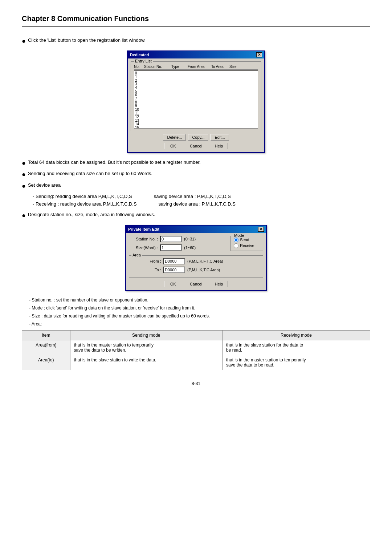 The width and height of the screenshot is (392, 555). I want to click on entry-list-body: 0 1 2 3 4 5 6 7 8 9 10 11 12 13 14 15 16, so click(196, 100).